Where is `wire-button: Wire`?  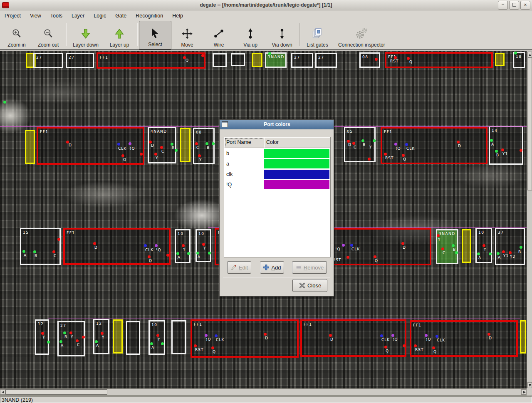 wire-button: Wire is located at coordinates (219, 35).